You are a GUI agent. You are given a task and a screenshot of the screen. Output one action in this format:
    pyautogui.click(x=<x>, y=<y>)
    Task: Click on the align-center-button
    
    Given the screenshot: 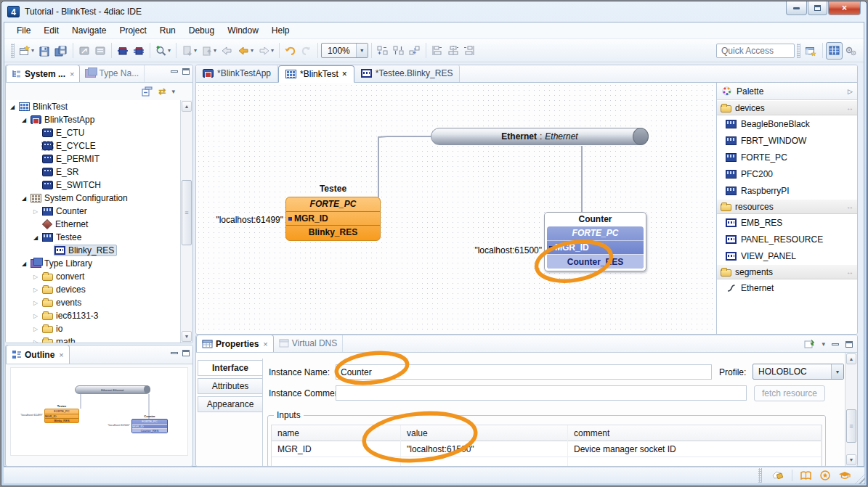 What is the action you would take?
    pyautogui.click(x=453, y=51)
    